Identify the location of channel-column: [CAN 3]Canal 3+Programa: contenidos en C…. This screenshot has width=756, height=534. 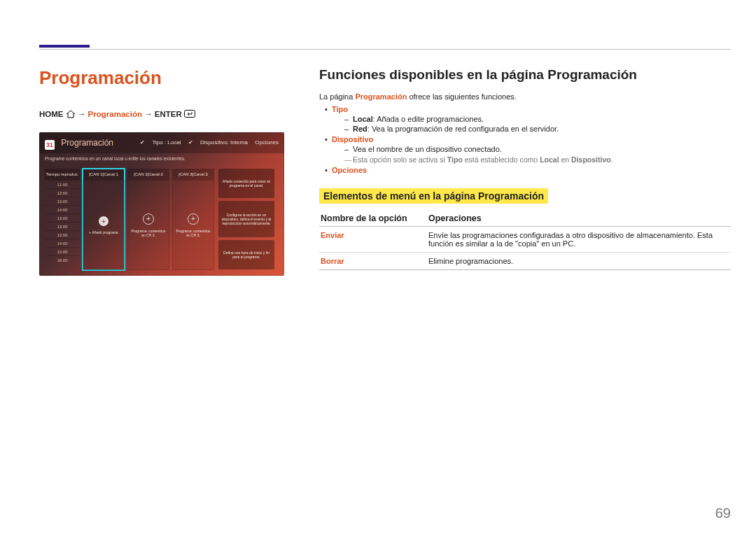
(193, 220).